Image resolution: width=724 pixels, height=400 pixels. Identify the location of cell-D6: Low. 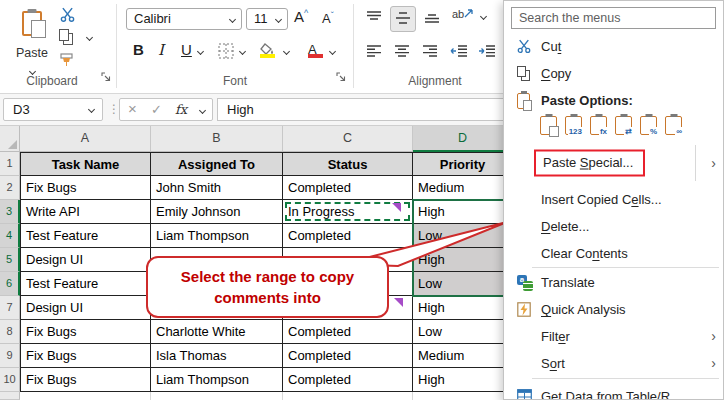
(463, 284).